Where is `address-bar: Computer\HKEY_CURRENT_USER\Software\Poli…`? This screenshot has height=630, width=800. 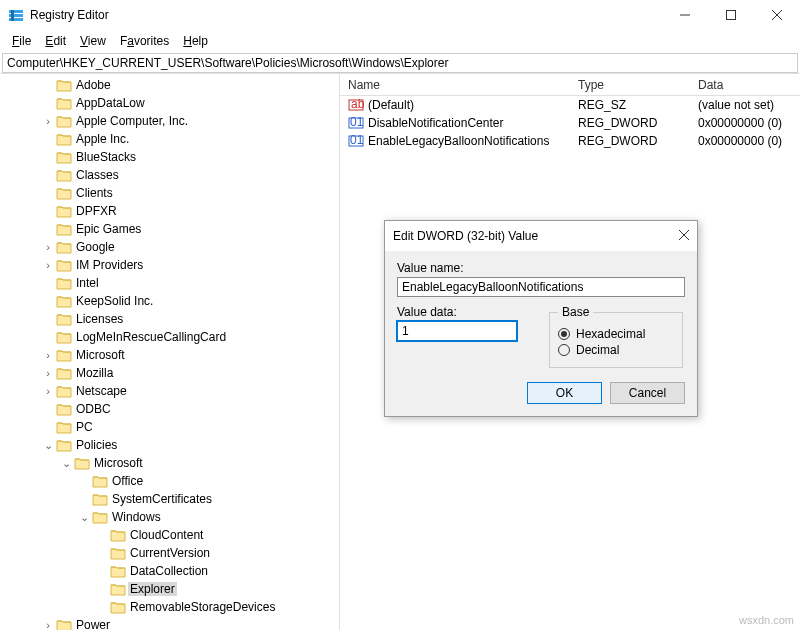
address-bar: Computer\HKEY_CURRENT_USER\Software\Poli… is located at coordinates (400, 63).